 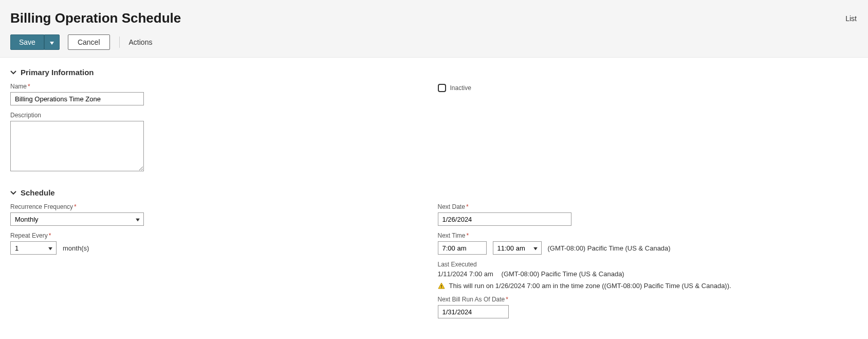 I want to click on section-header-primary: Primary Information, so click(x=434, y=72).